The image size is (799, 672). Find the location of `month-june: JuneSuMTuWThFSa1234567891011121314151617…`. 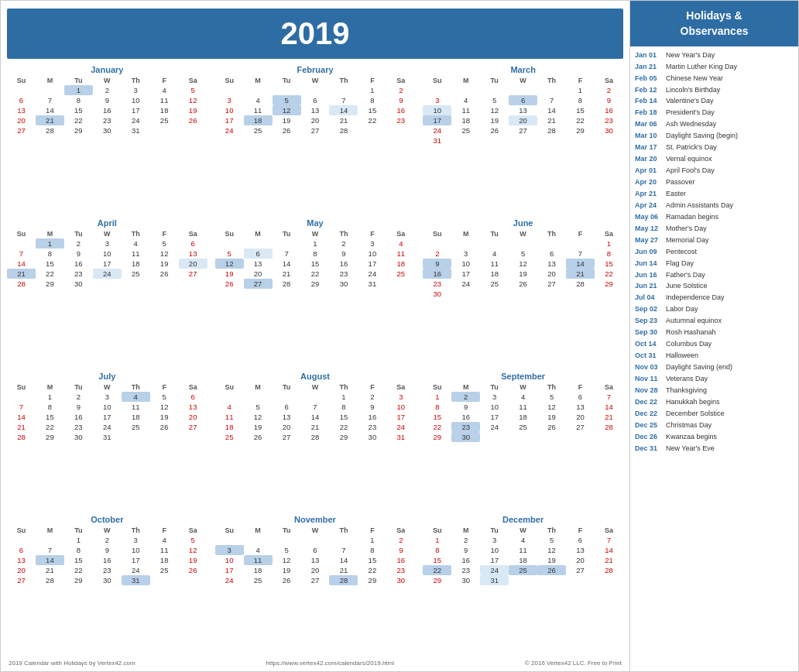

month-june: JuneSuMTuWThFSa1234567891011121314151617… is located at coordinates (523, 293).